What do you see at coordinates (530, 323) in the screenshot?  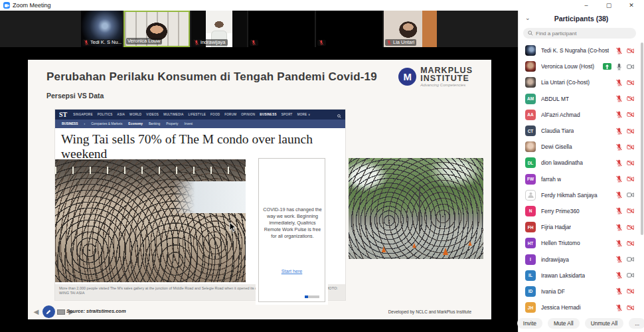 I see `invite-button: Invite` at bounding box center [530, 323].